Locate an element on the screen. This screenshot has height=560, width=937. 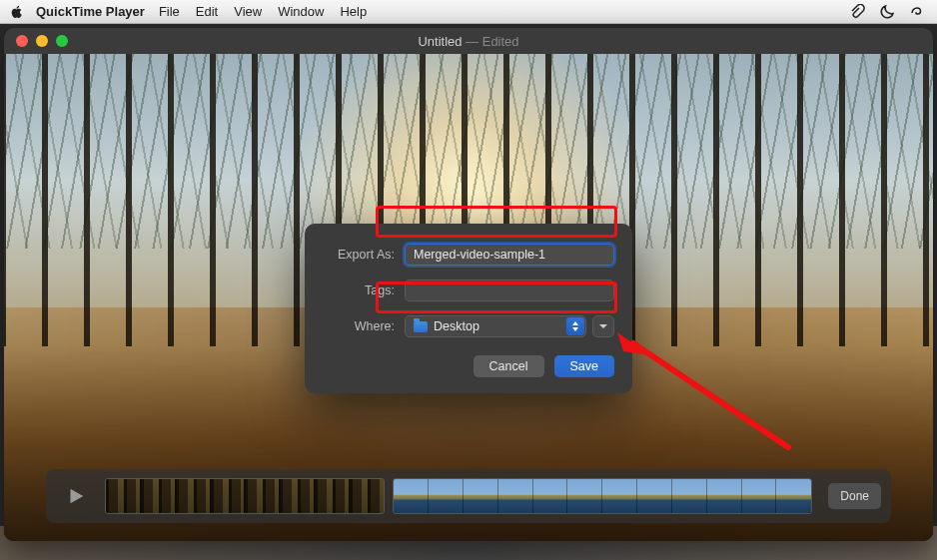
menu-extra-attachment-icon is located at coordinates (857, 12).